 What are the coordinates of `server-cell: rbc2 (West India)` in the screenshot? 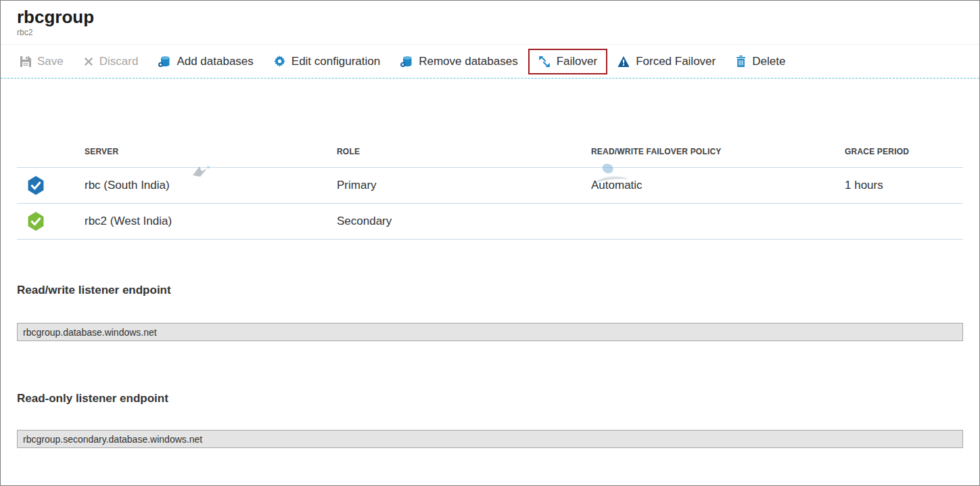 It's located at (211, 221).